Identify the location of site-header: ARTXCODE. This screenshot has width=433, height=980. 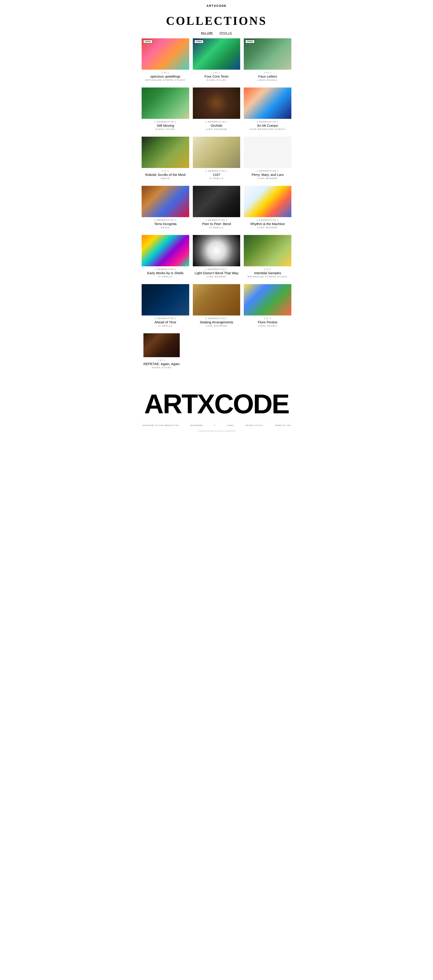
(216, 5).